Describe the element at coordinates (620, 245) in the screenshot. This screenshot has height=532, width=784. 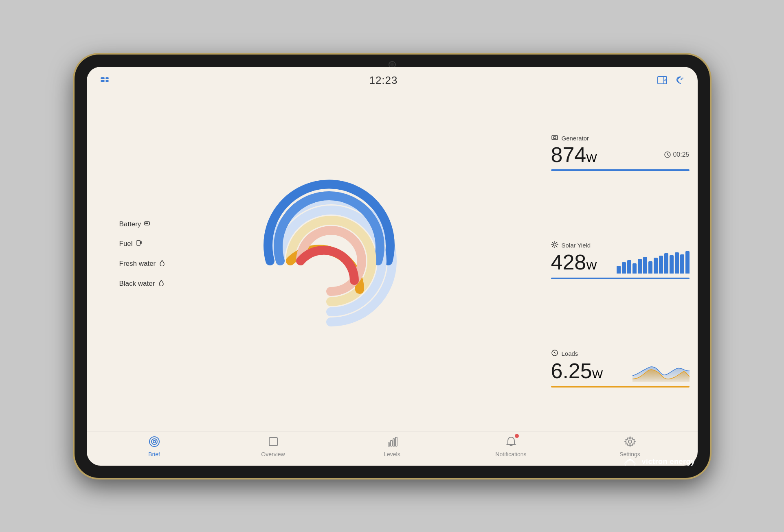
I see `solar-title: Solar Yield` at that location.